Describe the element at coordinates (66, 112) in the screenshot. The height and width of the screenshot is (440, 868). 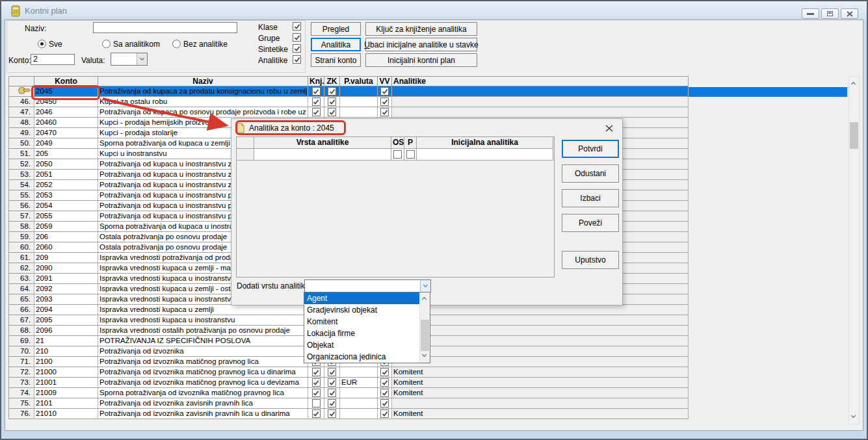
I see `konto-cell: 2046` at that location.